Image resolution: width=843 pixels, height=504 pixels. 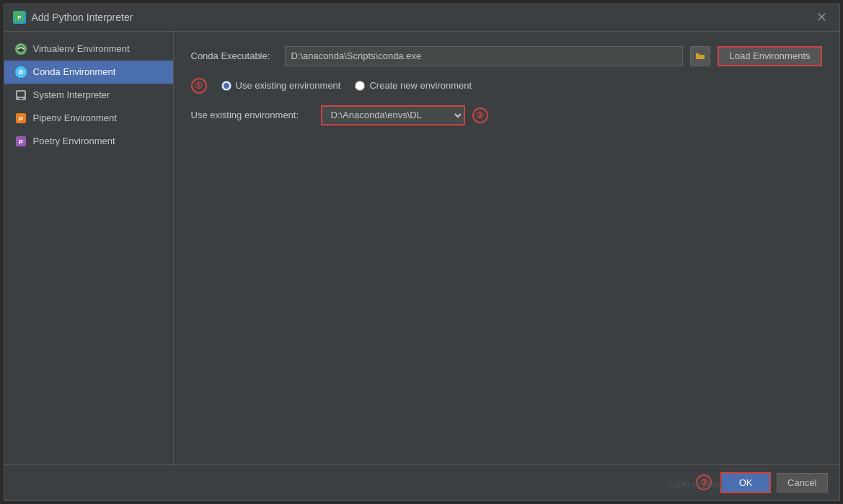 What do you see at coordinates (89, 118) in the screenshot?
I see `sidebar-item-pipenv: P Pipenv Environment` at bounding box center [89, 118].